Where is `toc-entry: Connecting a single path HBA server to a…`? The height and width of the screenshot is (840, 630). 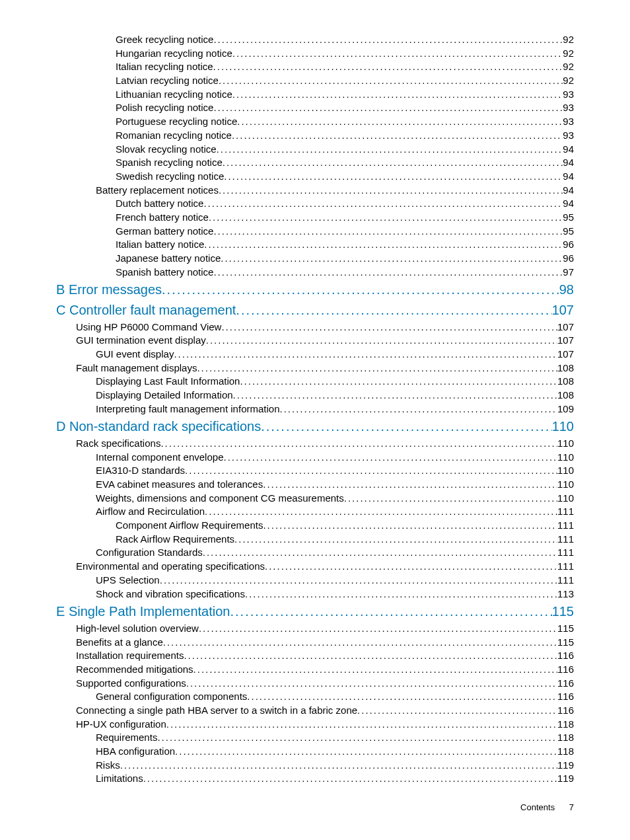 toc-entry: Connecting a single path HBA server to a… is located at coordinates (315, 711).